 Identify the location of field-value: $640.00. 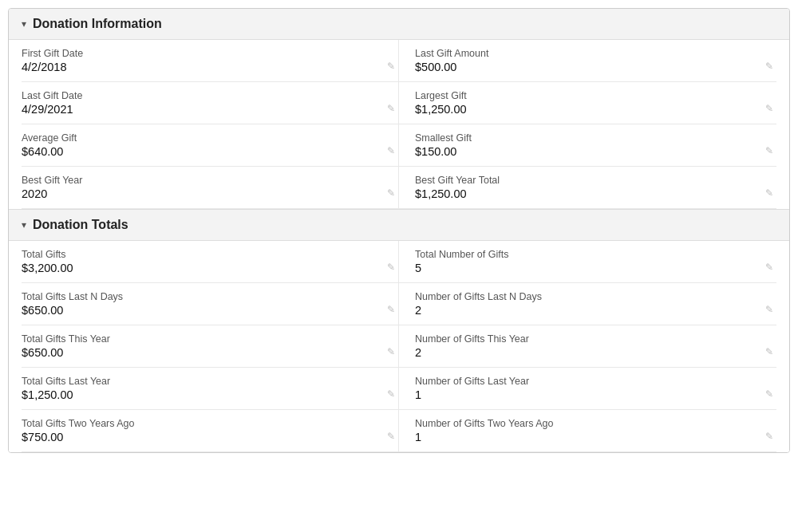
(202, 152).